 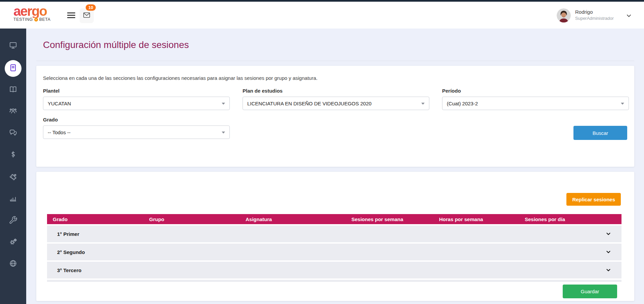 What do you see at coordinates (13, 133) in the screenshot?
I see `sidebar-item-messages` at bounding box center [13, 133].